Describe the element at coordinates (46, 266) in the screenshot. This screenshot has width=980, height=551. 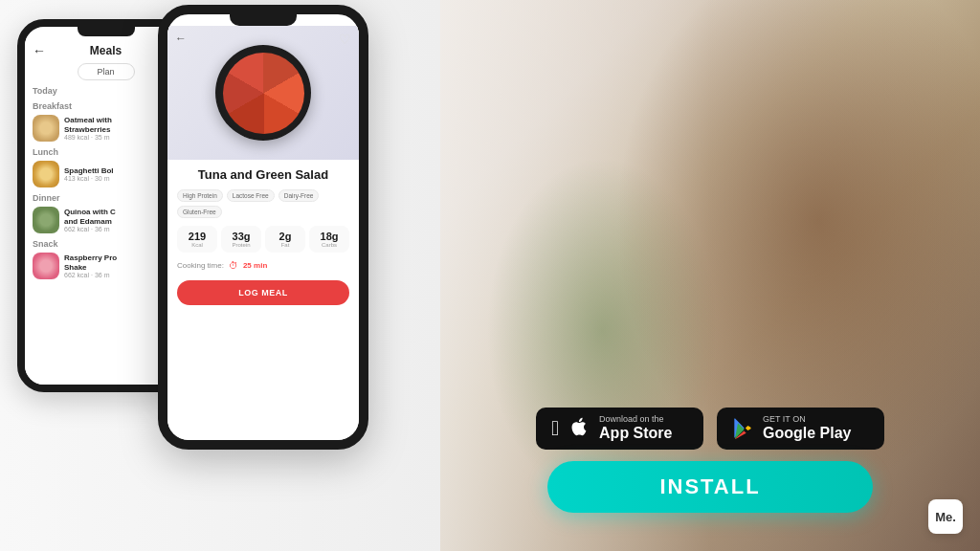
I see `meal-thumb-raspberry` at that location.